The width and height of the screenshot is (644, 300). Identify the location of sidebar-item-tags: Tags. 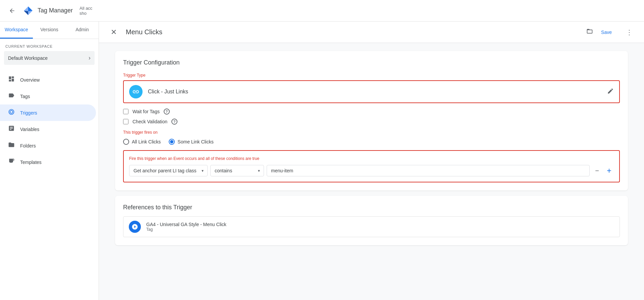
(48, 96).